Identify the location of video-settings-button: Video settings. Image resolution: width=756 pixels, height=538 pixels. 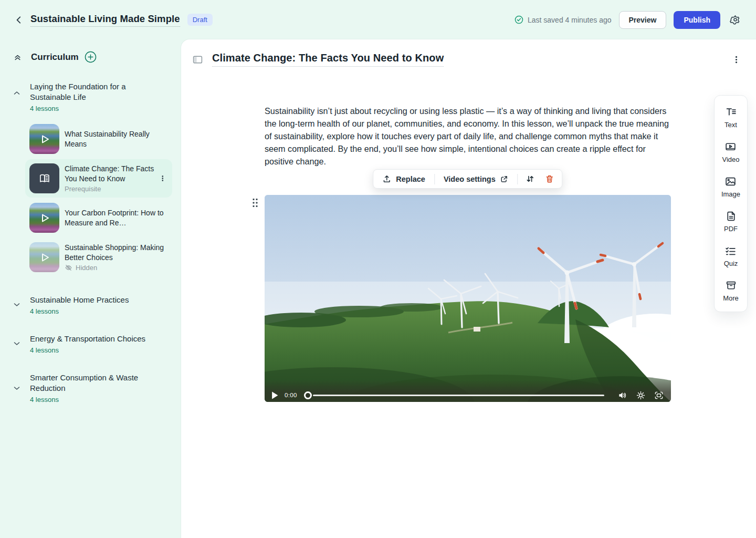
(476, 179).